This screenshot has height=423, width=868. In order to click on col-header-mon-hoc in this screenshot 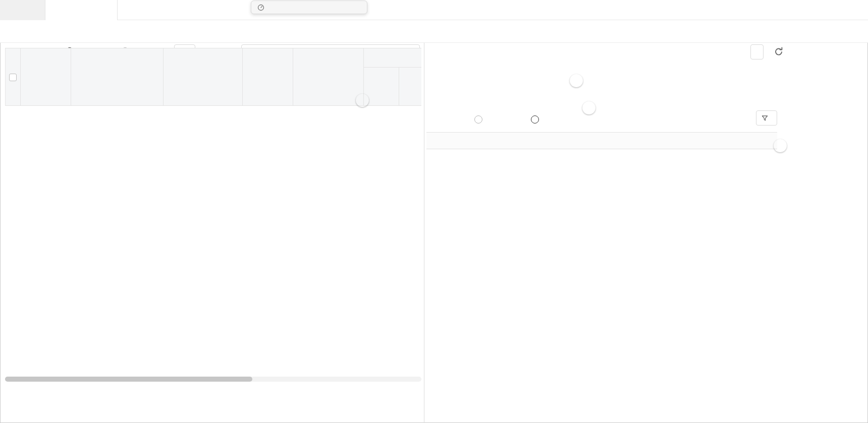, I will do `click(268, 77)`.